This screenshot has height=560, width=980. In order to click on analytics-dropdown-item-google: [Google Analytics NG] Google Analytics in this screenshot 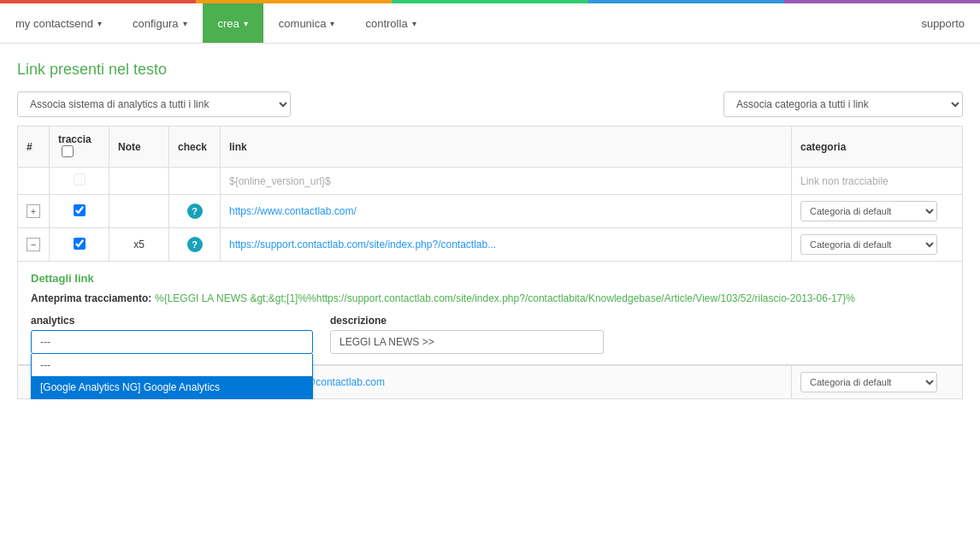, I will do `click(172, 387)`.